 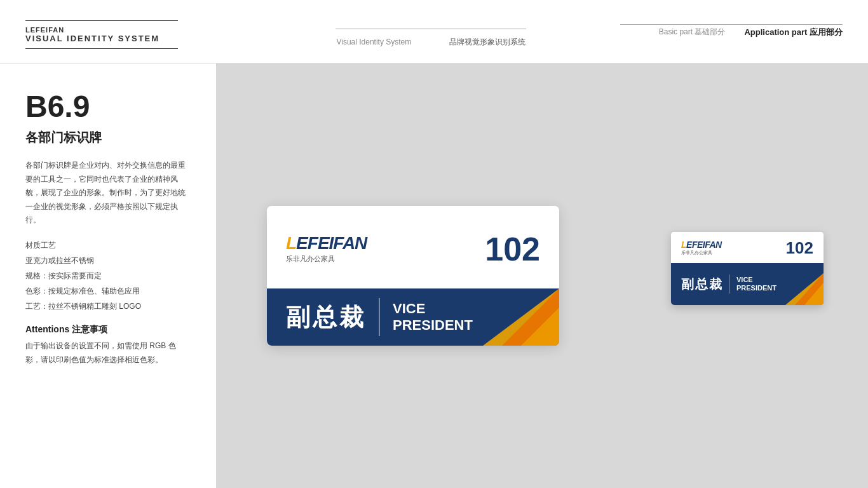 What do you see at coordinates (108, 291) in the screenshot?
I see `list-item-4: 色彩：按规定标准色、辅助色应用` at bounding box center [108, 291].